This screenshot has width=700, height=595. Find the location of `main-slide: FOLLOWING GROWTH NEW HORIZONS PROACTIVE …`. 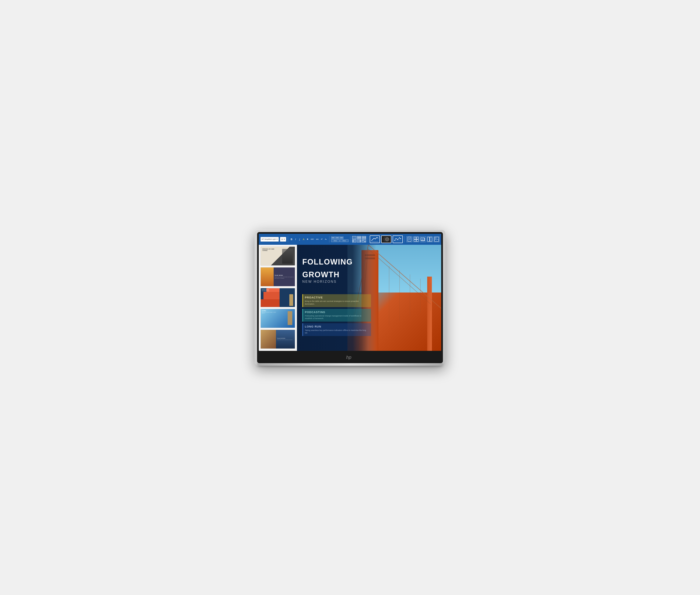

main-slide: FOLLOWING GROWTH NEW HORIZONS PROACTIVE … is located at coordinates (369, 298).